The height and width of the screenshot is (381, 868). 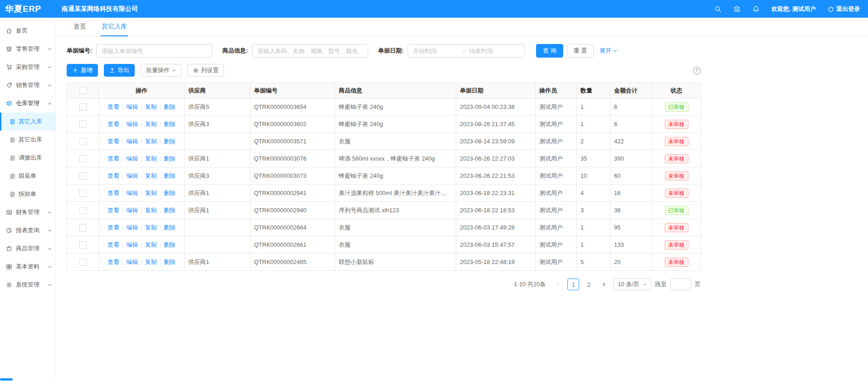 What do you see at coordinates (697, 71) in the screenshot?
I see `help-icon: ?` at bounding box center [697, 71].